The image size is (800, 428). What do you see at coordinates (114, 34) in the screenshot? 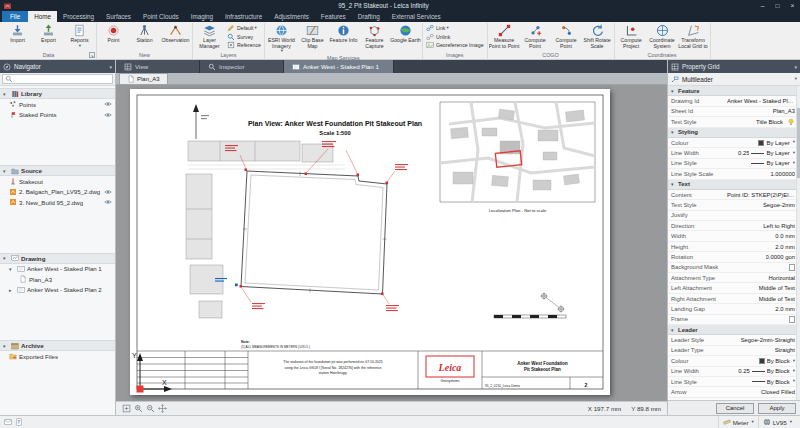
I see `ribbon-button-point: Point` at bounding box center [114, 34].